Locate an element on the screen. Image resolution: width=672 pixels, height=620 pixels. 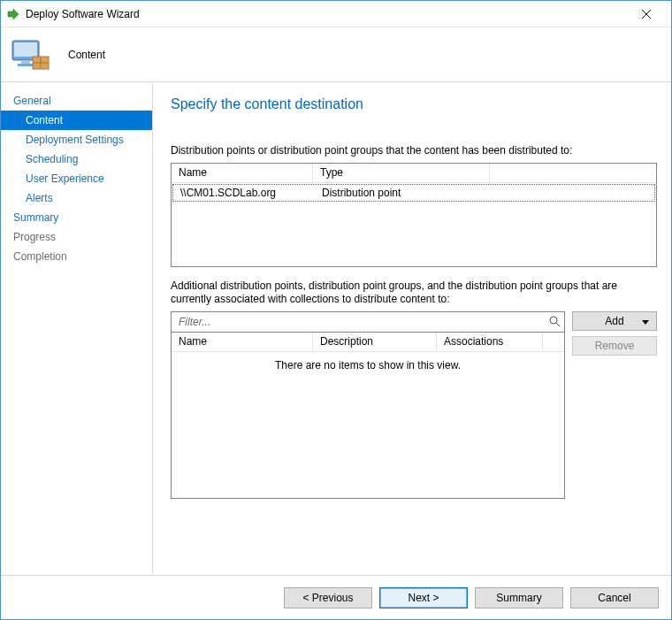
row-name: \\CM01.SCDLab.org is located at coordinates (244, 193).